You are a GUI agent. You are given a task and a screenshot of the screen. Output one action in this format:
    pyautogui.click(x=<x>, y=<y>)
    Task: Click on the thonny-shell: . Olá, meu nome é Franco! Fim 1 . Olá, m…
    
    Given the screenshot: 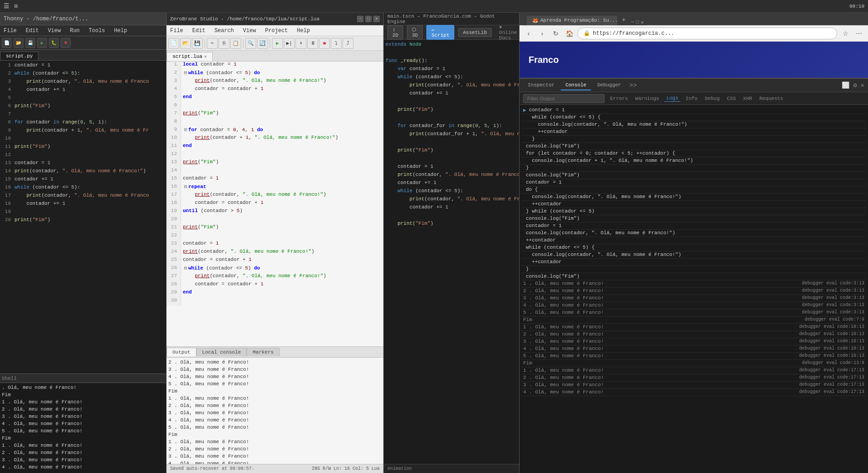 What is the action you would take?
    pyautogui.click(x=83, y=428)
    